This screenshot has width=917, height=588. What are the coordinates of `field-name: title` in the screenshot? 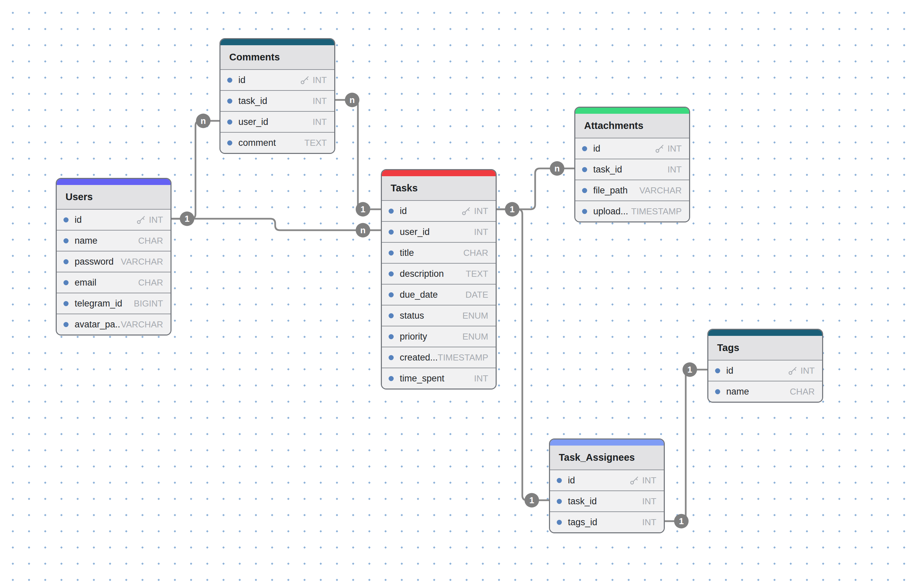 It's located at (432, 253).